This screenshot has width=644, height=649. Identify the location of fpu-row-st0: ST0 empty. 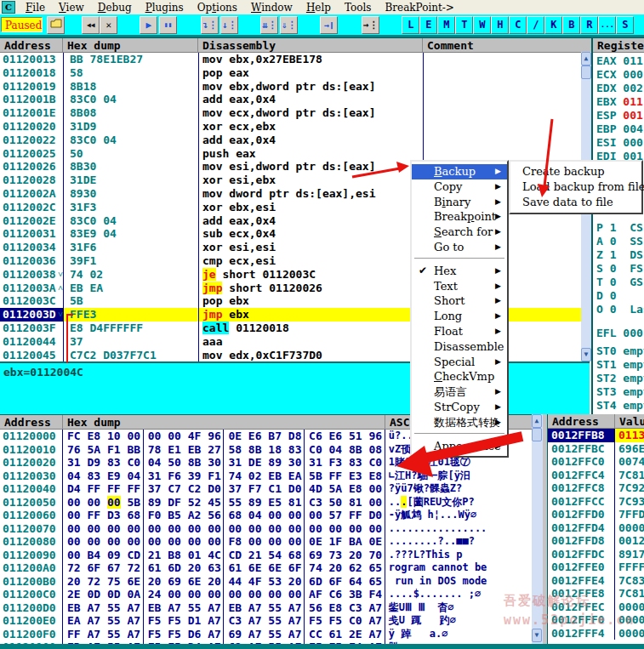
(620, 350).